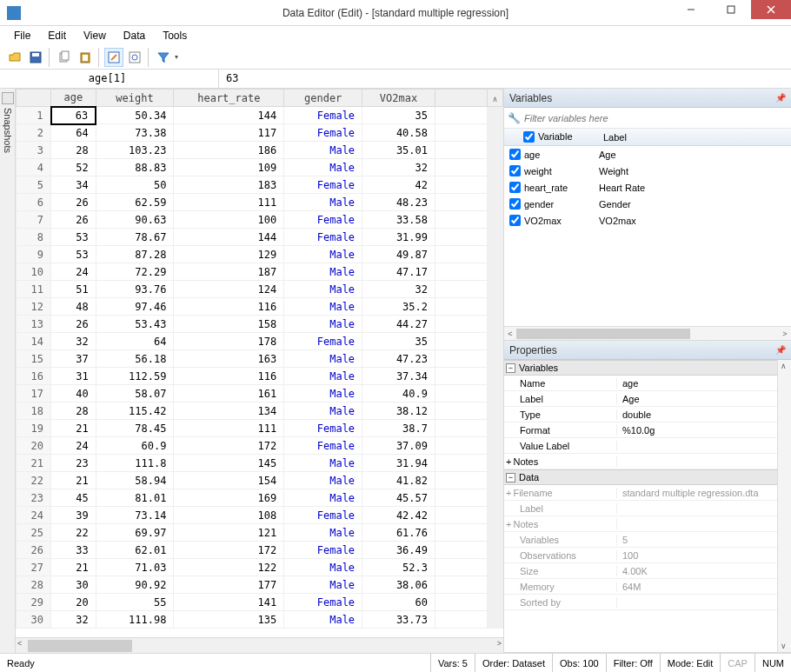  Describe the element at coordinates (528, 137) in the screenshot. I see `select-all-checkbox` at that location.